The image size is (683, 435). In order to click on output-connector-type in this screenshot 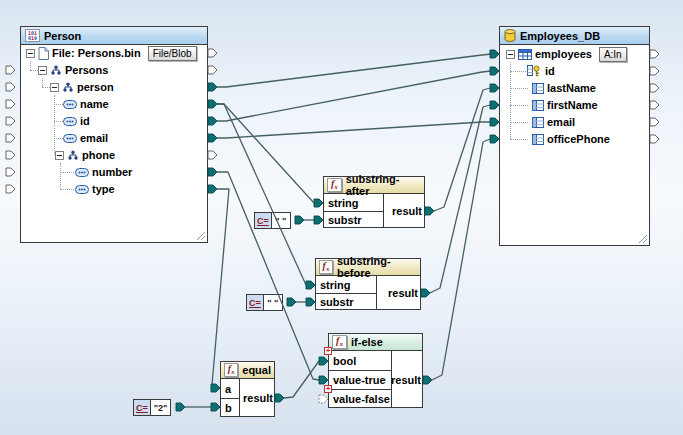, I will do `click(212, 189)`.